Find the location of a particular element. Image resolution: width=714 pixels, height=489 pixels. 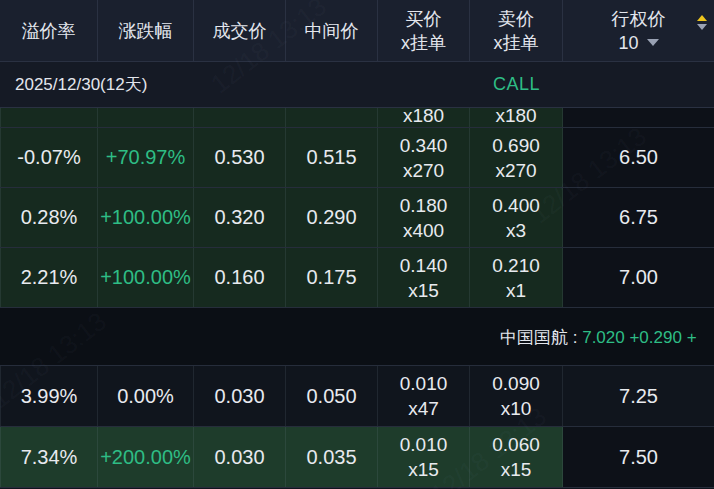

column-header-change: 涨跌幅 is located at coordinates (146, 30).